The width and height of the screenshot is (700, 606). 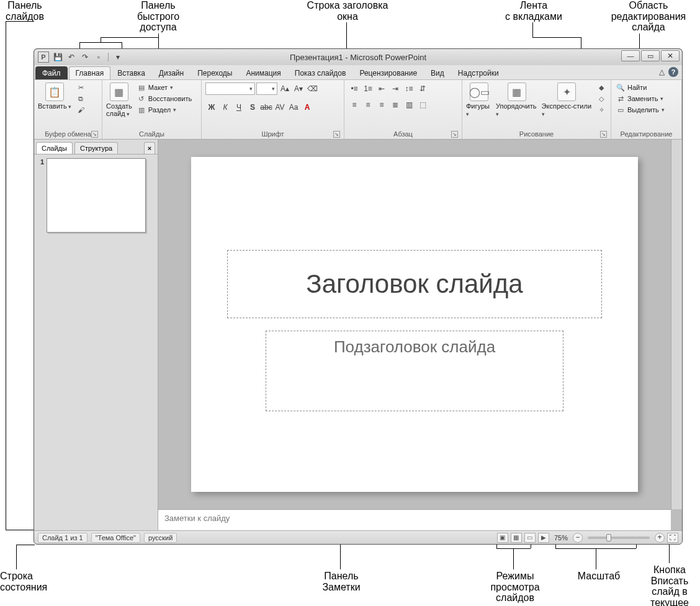 I want to click on shape-effects-button: ✧, so click(x=601, y=110).